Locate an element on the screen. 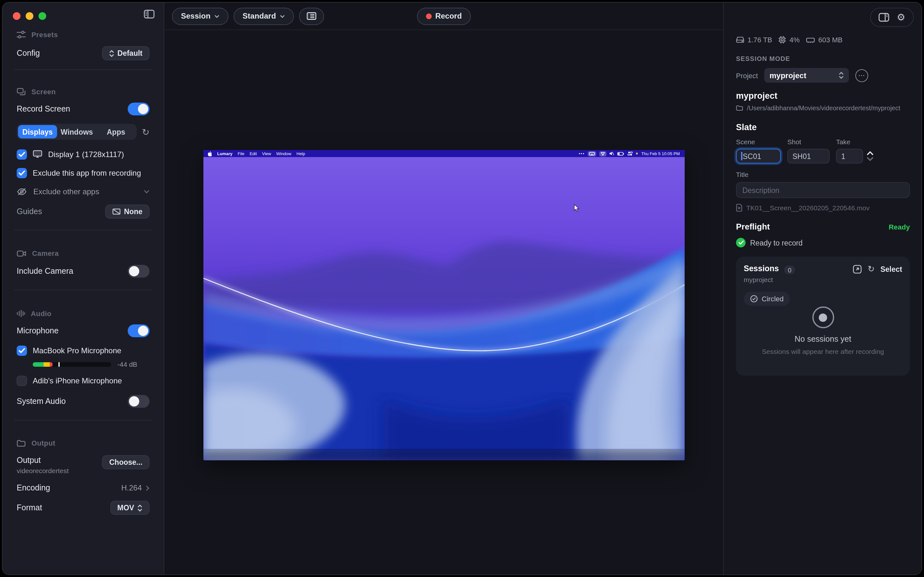 The width and height of the screenshot is (924, 577). project-select: myproject is located at coordinates (807, 76).